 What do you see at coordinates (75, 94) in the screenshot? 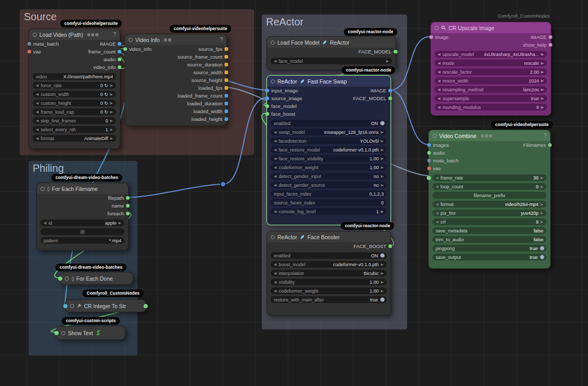
I see `widget-custom-width: ◀custom_width0 ↻▶` at bounding box center [75, 94].